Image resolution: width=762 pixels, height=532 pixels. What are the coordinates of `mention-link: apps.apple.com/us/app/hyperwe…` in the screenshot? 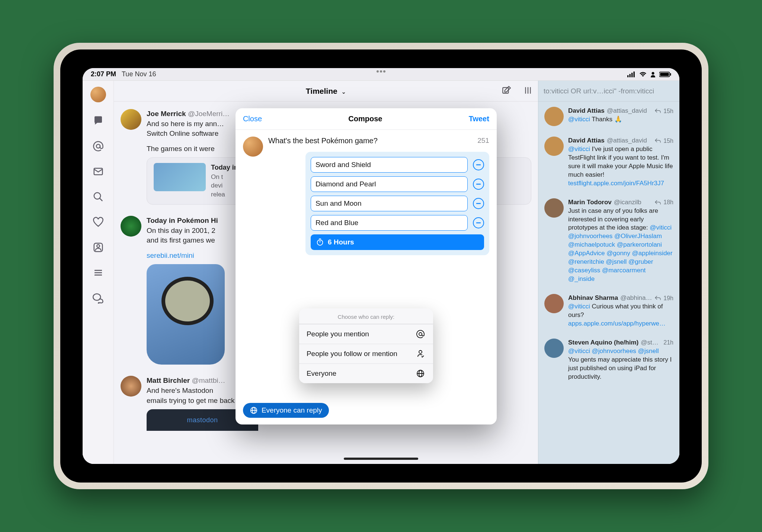 It's located at (617, 324).